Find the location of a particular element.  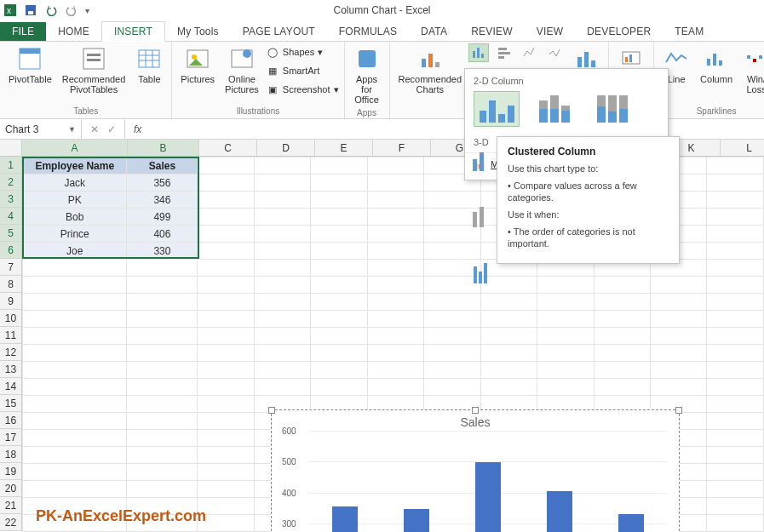

cell: Joe is located at coordinates (75, 251).